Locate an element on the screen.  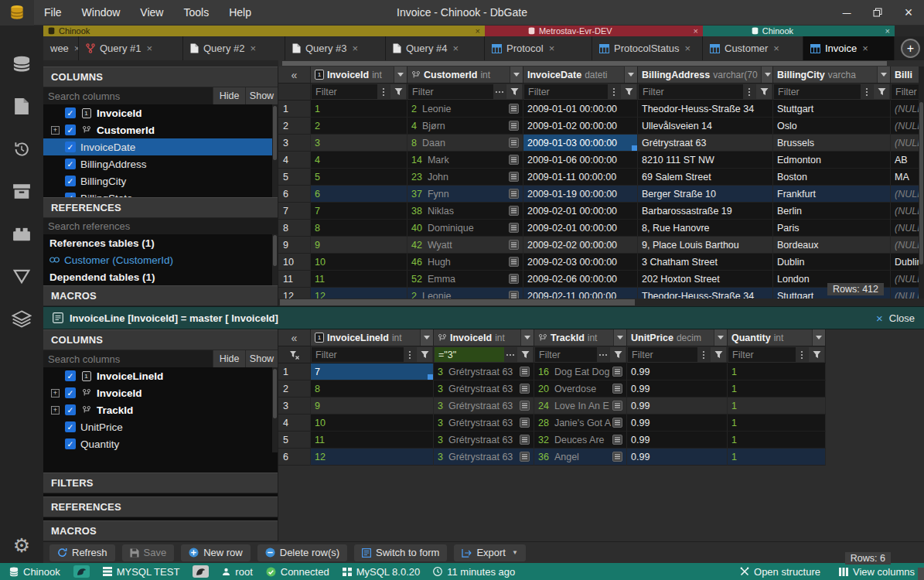
grid-cell: 32Deuces Are is located at coordinates (581, 440).